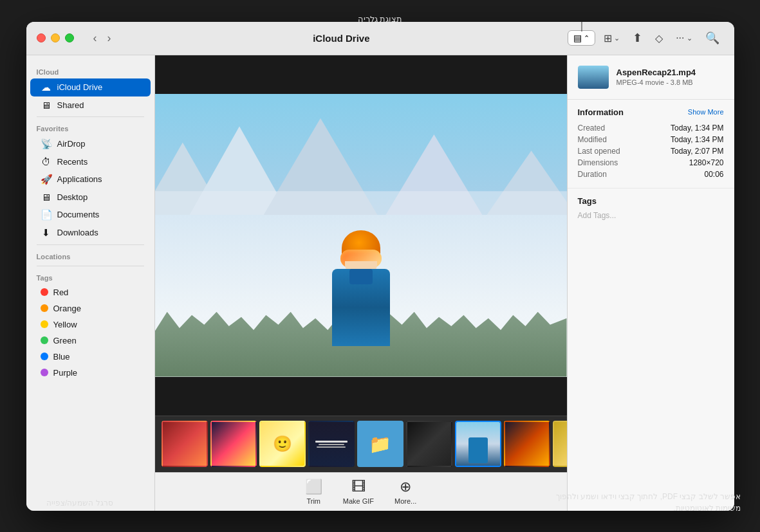 This screenshot has width=760, height=532. What do you see at coordinates (690, 39) in the screenshot?
I see `chevron-down-icon-2: ⌄` at bounding box center [690, 39].